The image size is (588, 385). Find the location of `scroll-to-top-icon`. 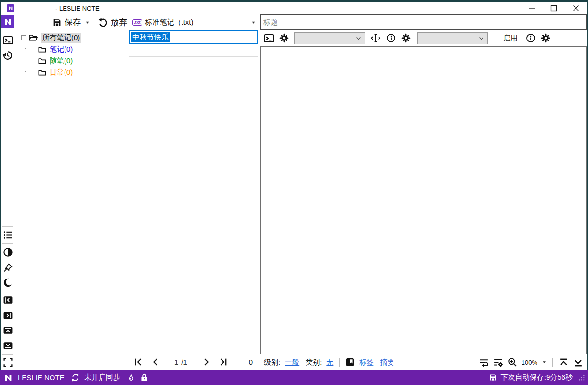

scroll-to-top-icon is located at coordinates (563, 362).